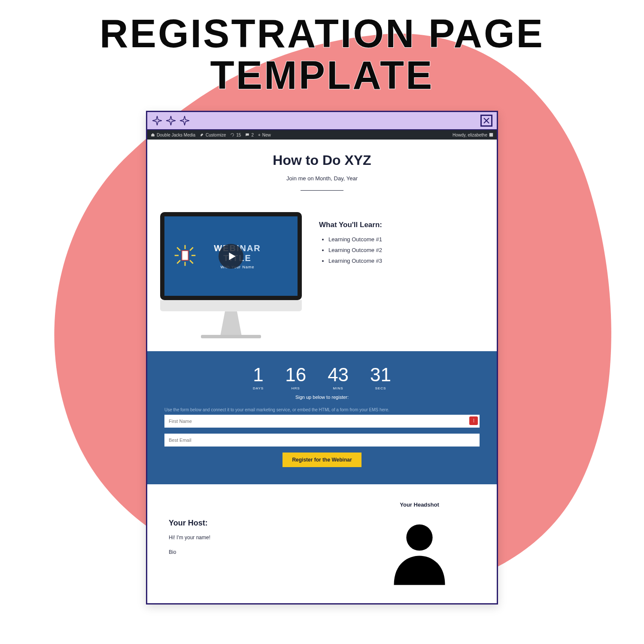 The width and height of the screenshot is (644, 644). I want to click on register-button: Register for the Webinar, so click(322, 460).